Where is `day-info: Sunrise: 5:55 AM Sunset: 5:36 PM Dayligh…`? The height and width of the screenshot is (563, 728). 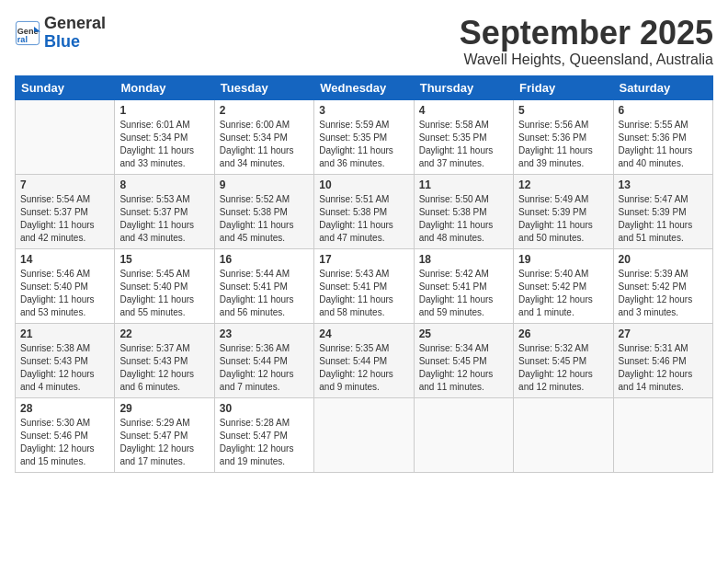 day-info: Sunrise: 5:55 AM Sunset: 5:36 PM Dayligh… is located at coordinates (664, 144).